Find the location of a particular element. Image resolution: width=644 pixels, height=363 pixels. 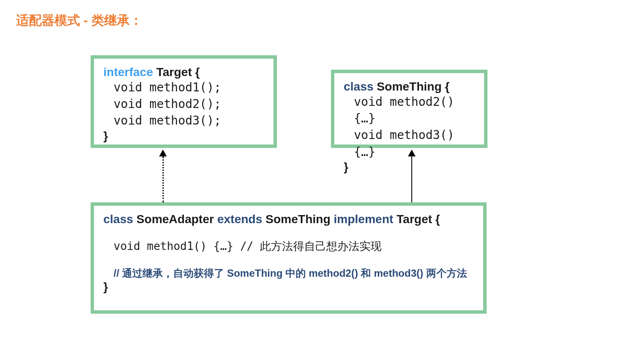

extends-arrowhead is located at coordinates (412, 153).